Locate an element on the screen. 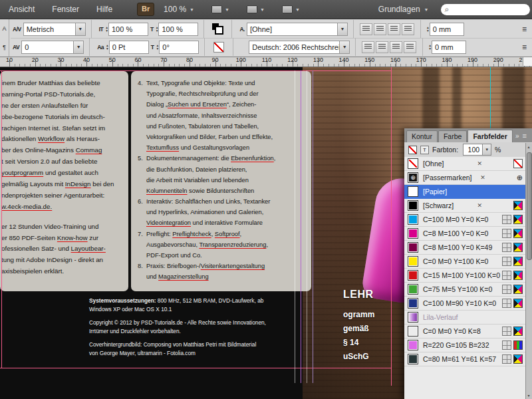 Image resolution: width=532 pixels, height=399 pixels. tab-kontur: Kontur is located at coordinates (422, 136).